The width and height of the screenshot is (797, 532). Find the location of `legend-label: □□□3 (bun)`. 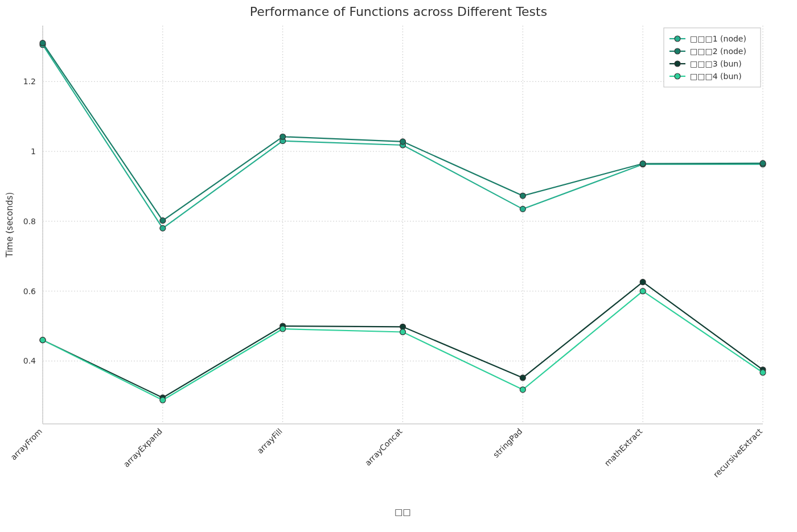

legend-label: □□□3 (bun) is located at coordinates (716, 64).